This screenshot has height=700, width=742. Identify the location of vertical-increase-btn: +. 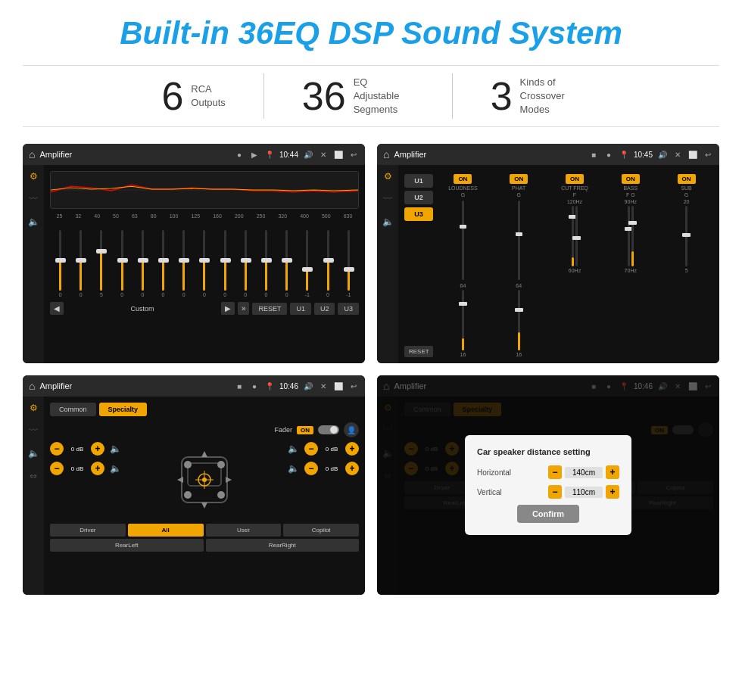
(613, 492).